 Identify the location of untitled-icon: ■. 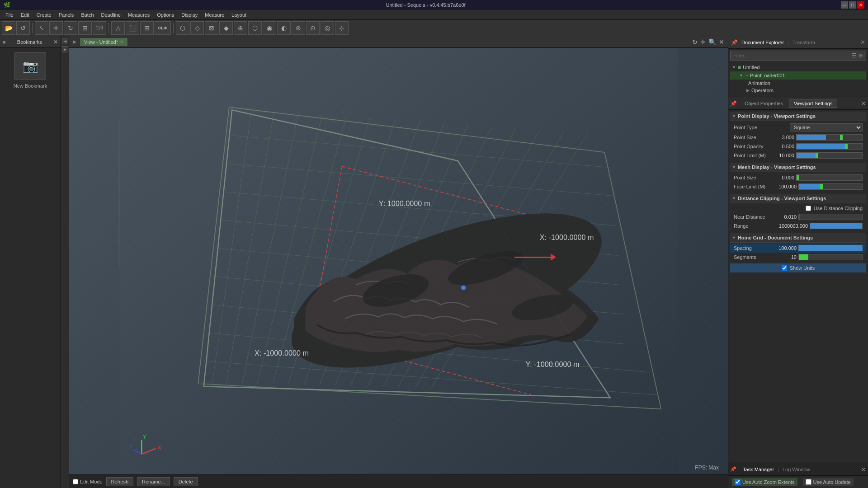
(740, 67).